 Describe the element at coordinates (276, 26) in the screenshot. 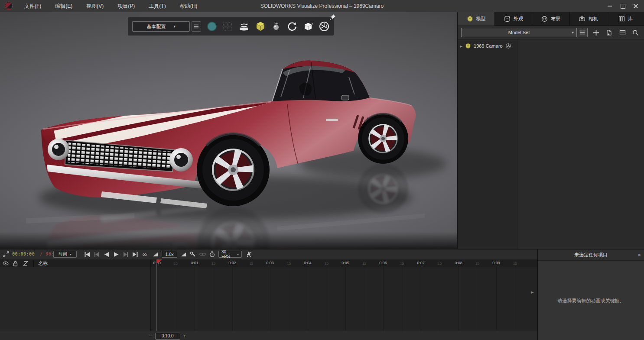

I see `physics-sphere-icon` at that location.